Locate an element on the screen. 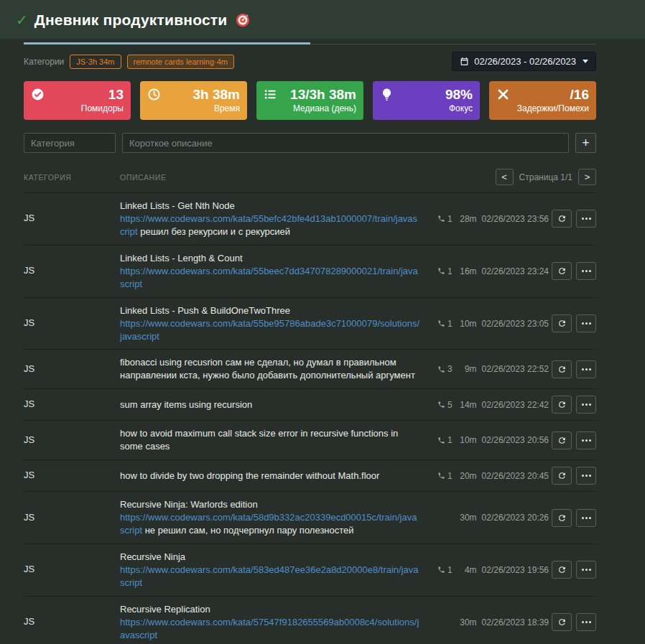  row-calls-count: 5 is located at coordinates (450, 405).